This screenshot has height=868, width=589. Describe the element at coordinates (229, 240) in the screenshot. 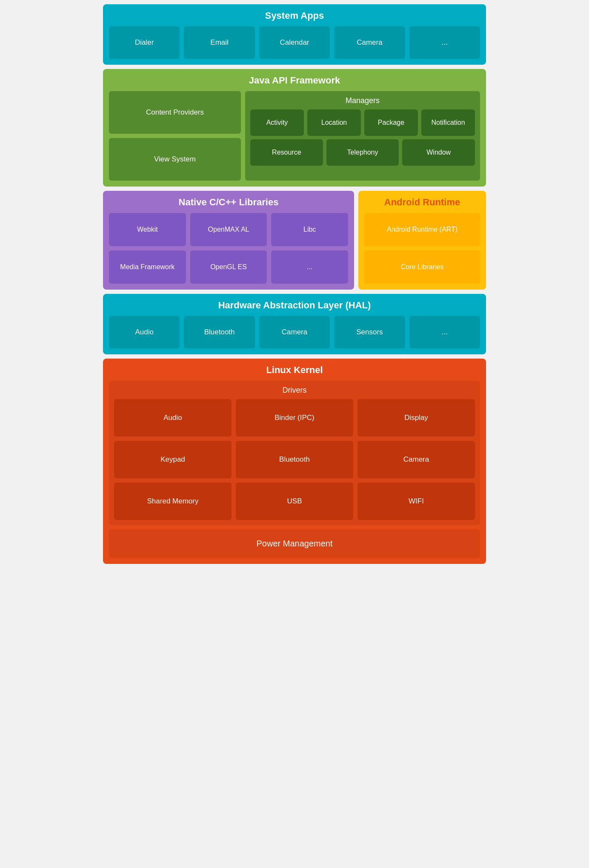

I see `native-libs-layer: Native C/C++ Libraries Webkit OpenMAX AL…` at that location.